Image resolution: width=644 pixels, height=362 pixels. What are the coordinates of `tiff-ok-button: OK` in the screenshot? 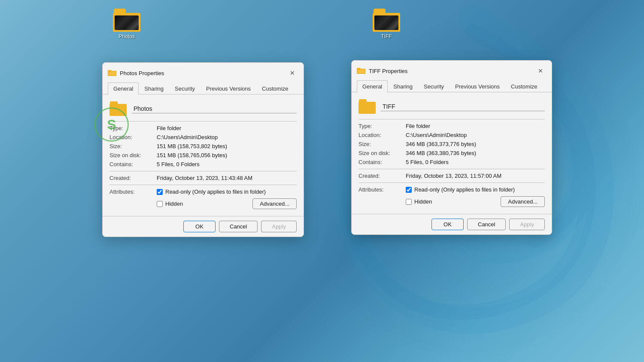 It's located at (447, 224).